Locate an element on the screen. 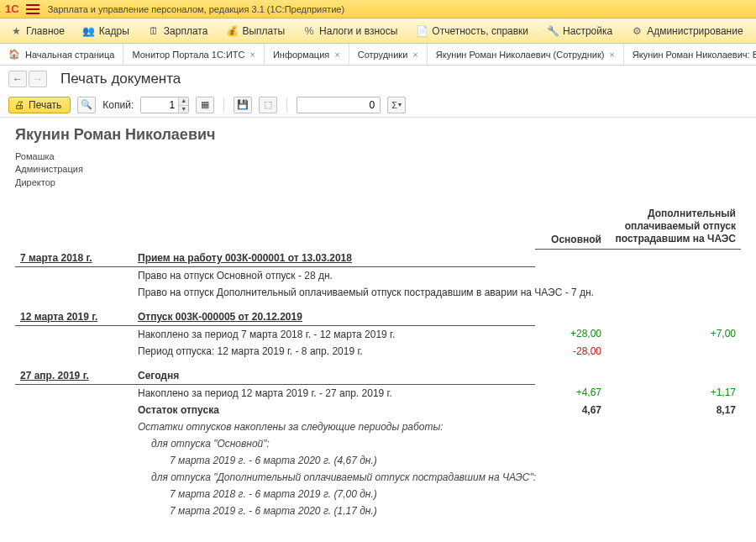 The height and width of the screenshot is (542, 756). tab-label: Информация is located at coordinates (301, 55).